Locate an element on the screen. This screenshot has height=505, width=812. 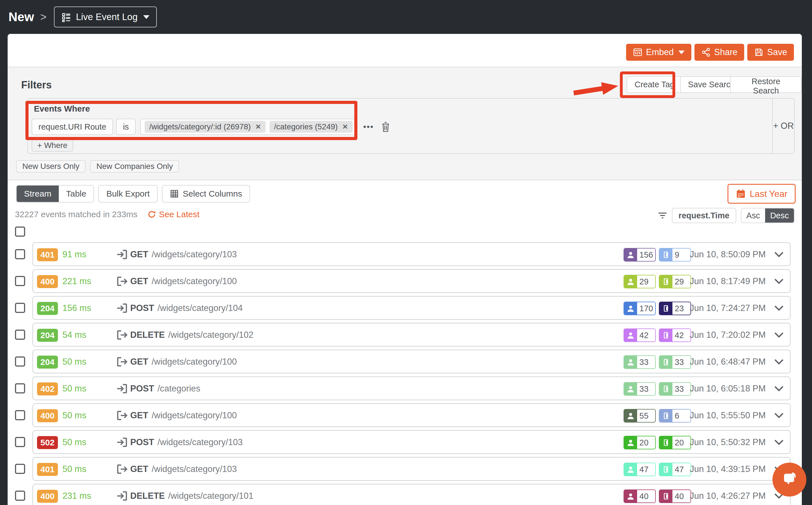
request-path: /widgets/category/100 is located at coordinates (194, 281).